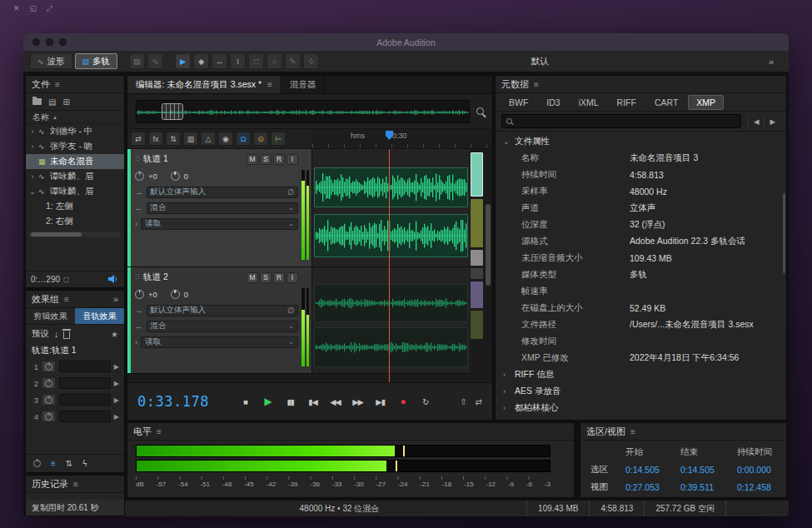  What do you see at coordinates (261, 138) in the screenshot?
I see `record-arm-icon: ⊙` at bounding box center [261, 138].